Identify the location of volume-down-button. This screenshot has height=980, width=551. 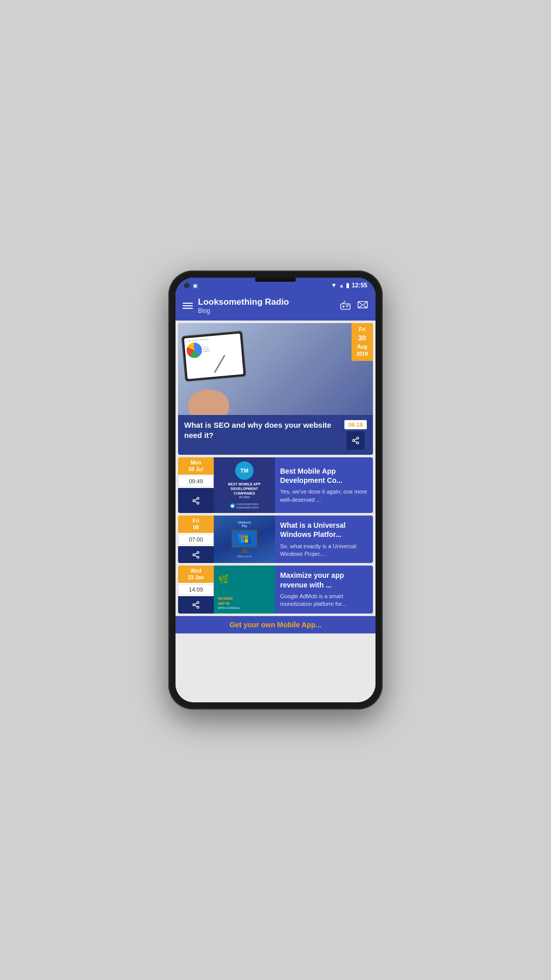
(168, 368).